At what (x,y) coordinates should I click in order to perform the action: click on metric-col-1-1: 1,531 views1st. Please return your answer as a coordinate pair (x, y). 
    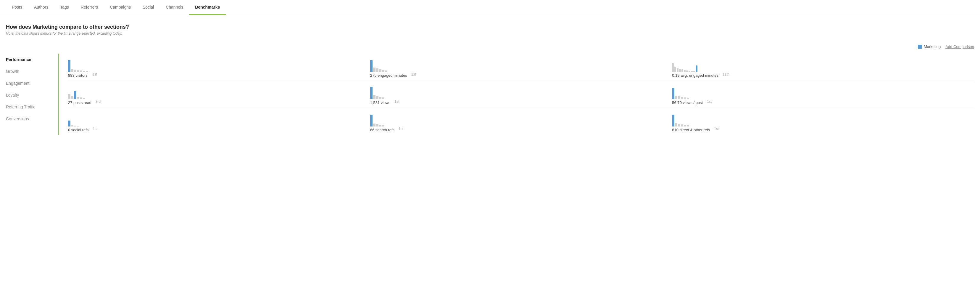
    Looking at the image, I should click on (521, 95).